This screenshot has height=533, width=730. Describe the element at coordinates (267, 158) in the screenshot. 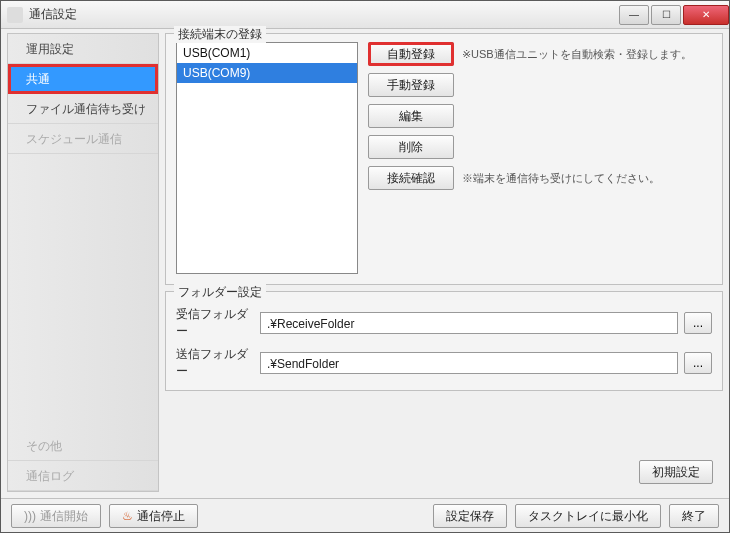

I see `device-list: USB(COM1) USB(COM9)` at that location.